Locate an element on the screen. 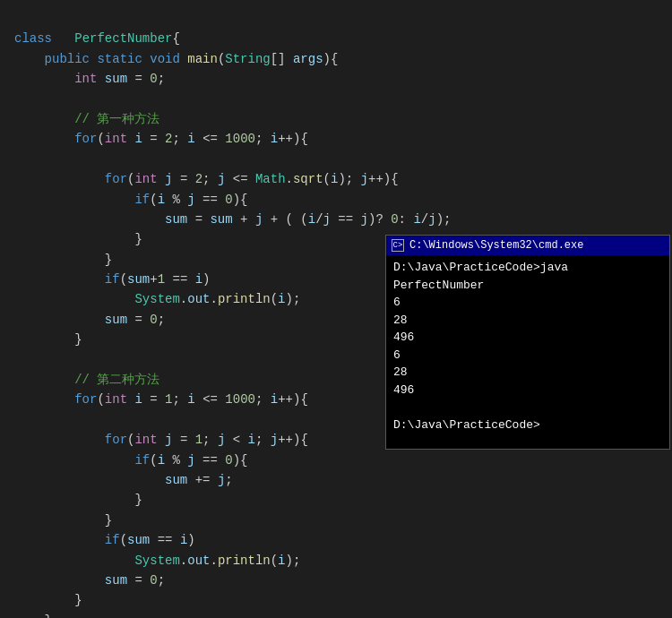  keyword-for-1: for is located at coordinates (86, 139).